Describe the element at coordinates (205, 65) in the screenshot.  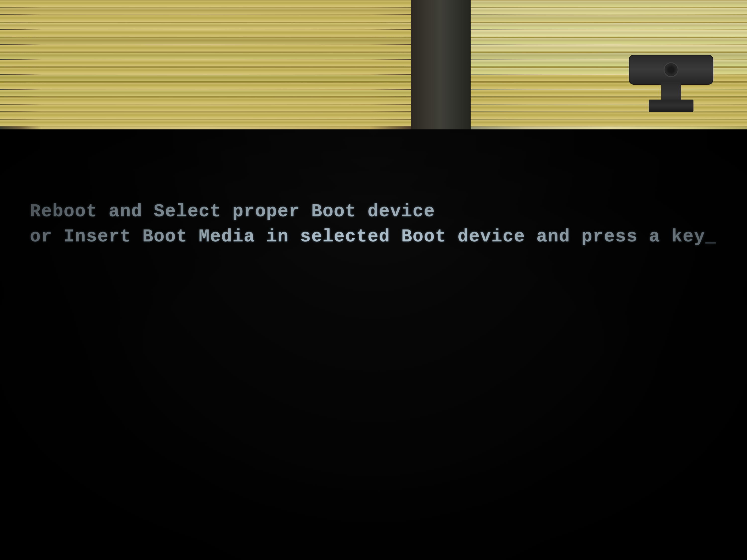
I see `left-blinds` at that location.